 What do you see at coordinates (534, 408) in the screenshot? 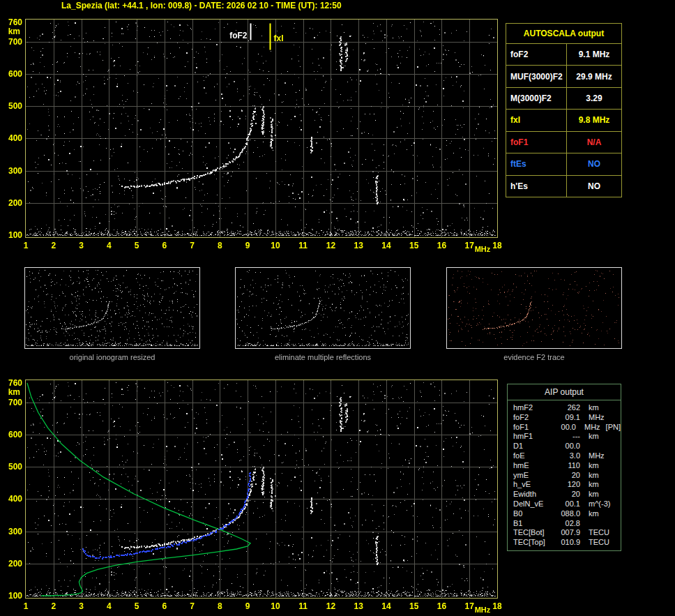
I see `aip-row-name: hmF2` at bounding box center [534, 408].